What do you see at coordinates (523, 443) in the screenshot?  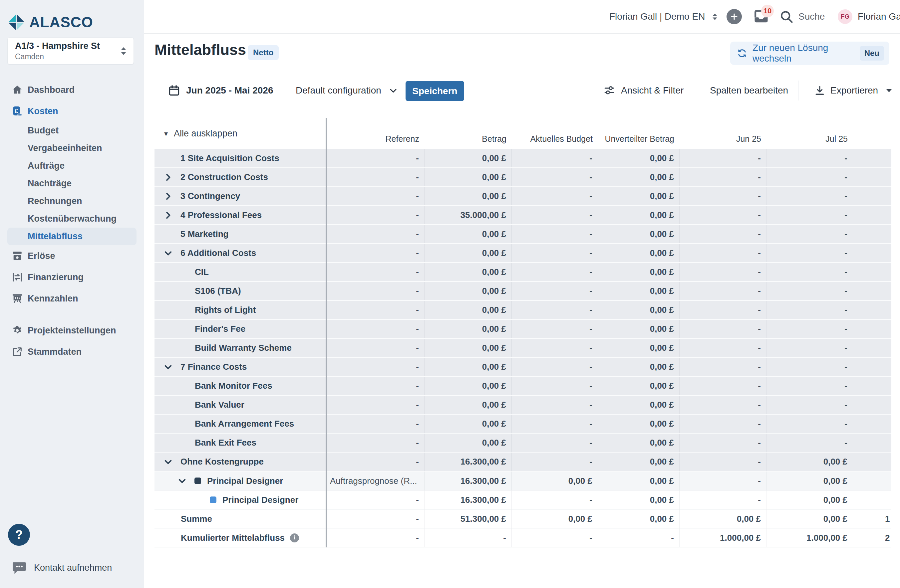 I see `table-row-bank-exit-fees: Bank Exit Fees-0,00 £-0,00 £--` at bounding box center [523, 443].